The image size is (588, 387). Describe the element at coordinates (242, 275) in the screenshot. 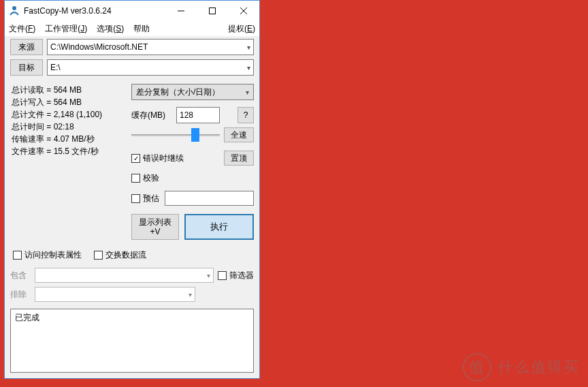

I see `filter-label: 筛选器` at that location.